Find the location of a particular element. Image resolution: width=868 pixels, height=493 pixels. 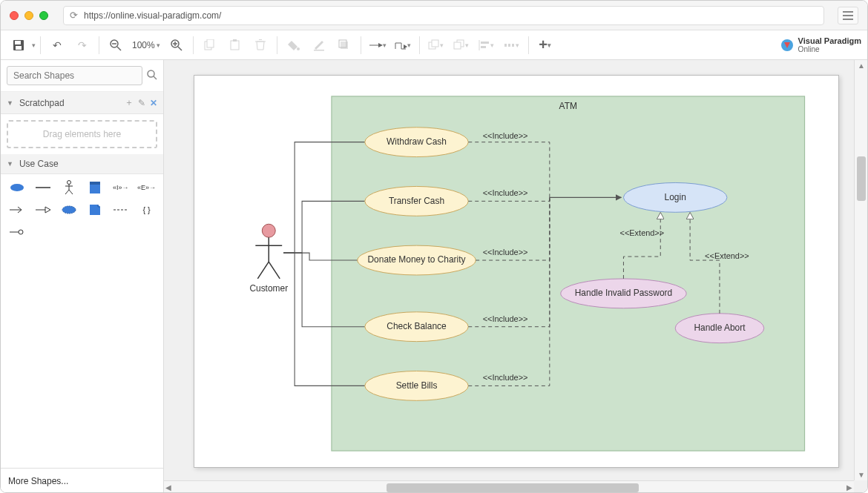

minimize-window-icon is located at coordinates (29, 16).